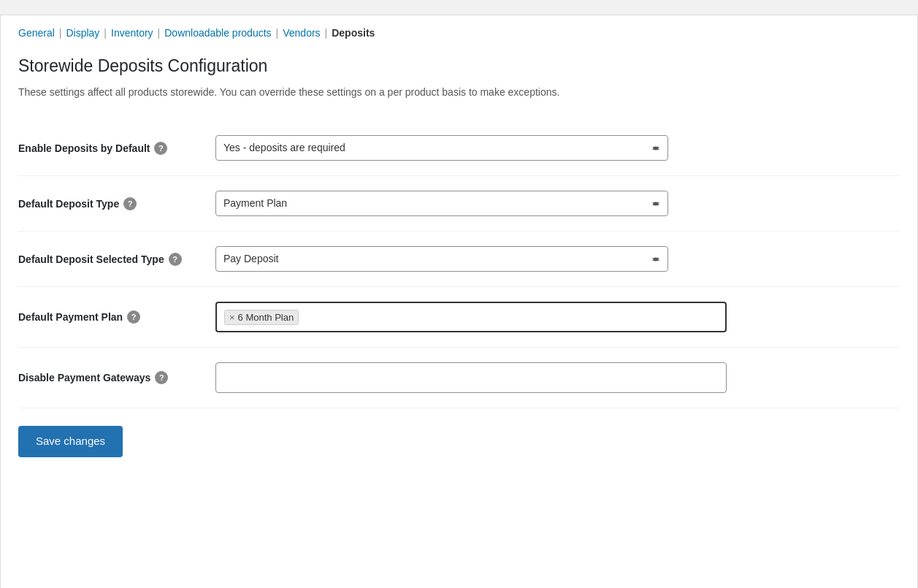 Image resolution: width=918 pixels, height=588 pixels. What do you see at coordinates (175, 259) in the screenshot?
I see `help-icon-default_deposit_selected_type: ?` at bounding box center [175, 259].